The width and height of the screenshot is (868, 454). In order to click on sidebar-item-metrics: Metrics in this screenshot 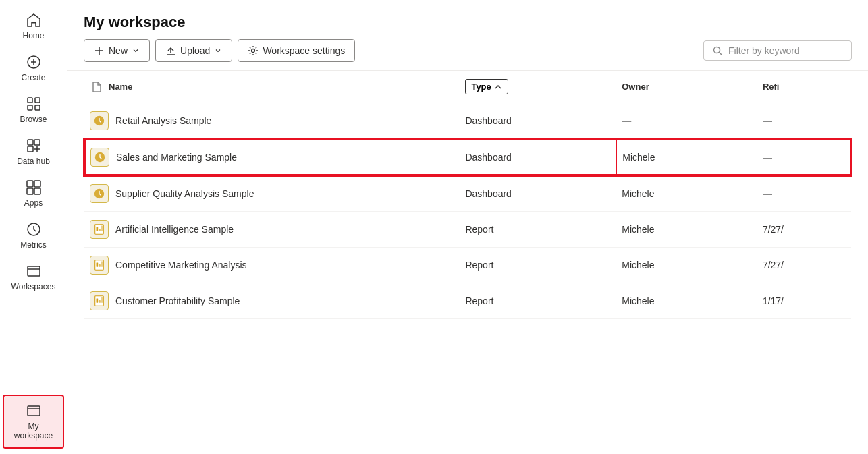, I will do `click(34, 235)`.